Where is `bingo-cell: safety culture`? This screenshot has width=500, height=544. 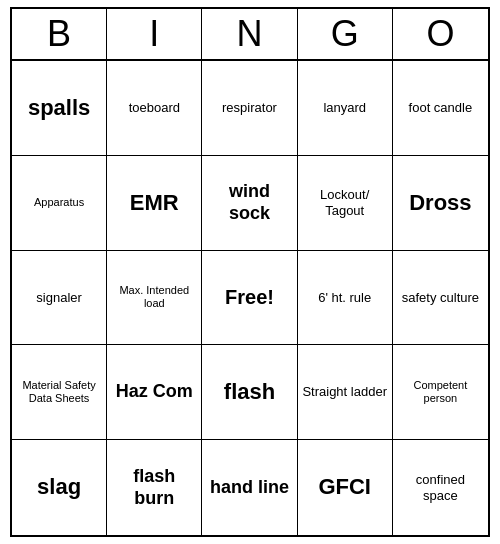
bingo-cell: safety culture is located at coordinates (440, 298).